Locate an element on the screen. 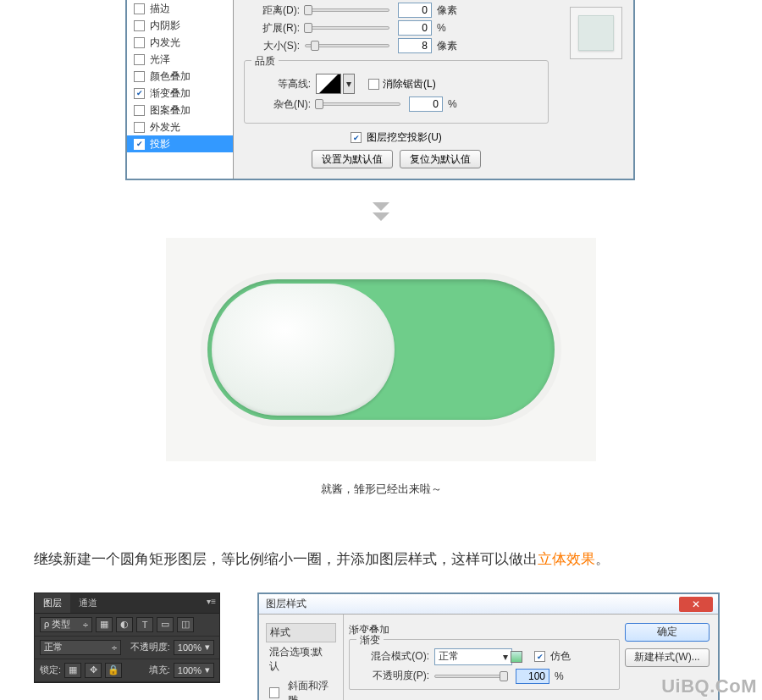 The image size is (762, 700). gradient-thumb-icon is located at coordinates (516, 657).